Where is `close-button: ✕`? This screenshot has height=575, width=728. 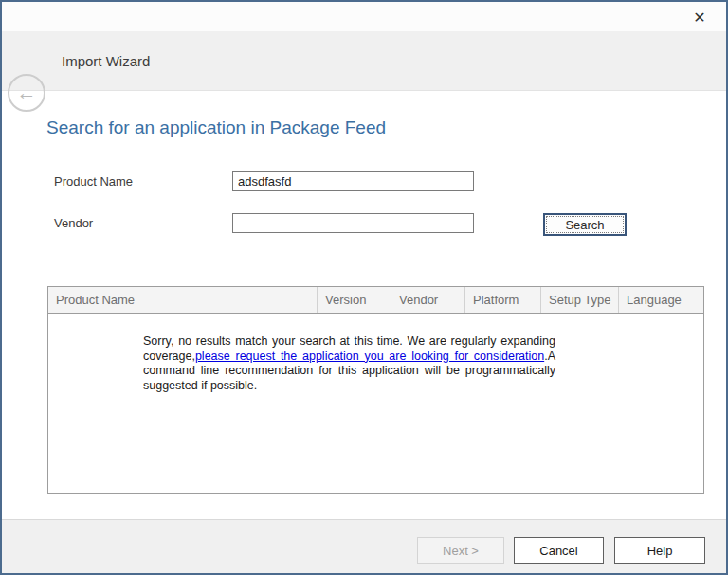
close-button: ✕ is located at coordinates (700, 18).